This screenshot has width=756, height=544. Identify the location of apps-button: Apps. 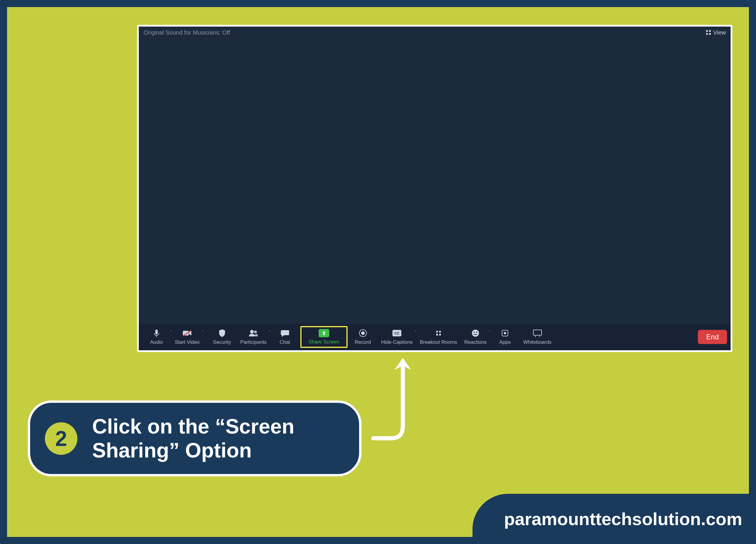
(505, 337).